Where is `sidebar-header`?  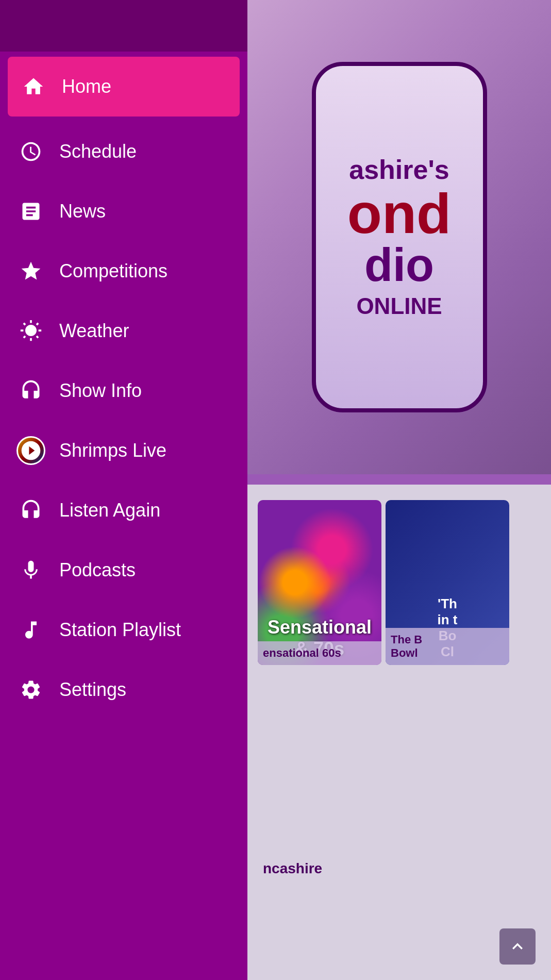 sidebar-header is located at coordinates (124, 26).